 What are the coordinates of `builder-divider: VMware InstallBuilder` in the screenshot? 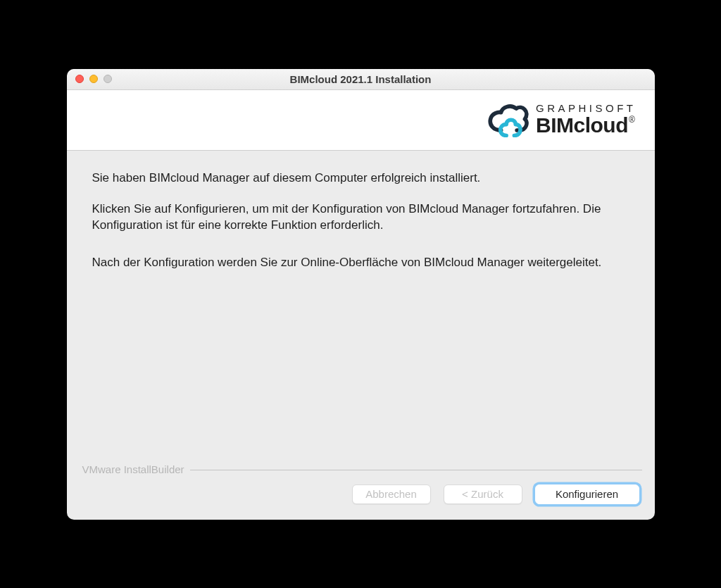 It's located at (360, 470).